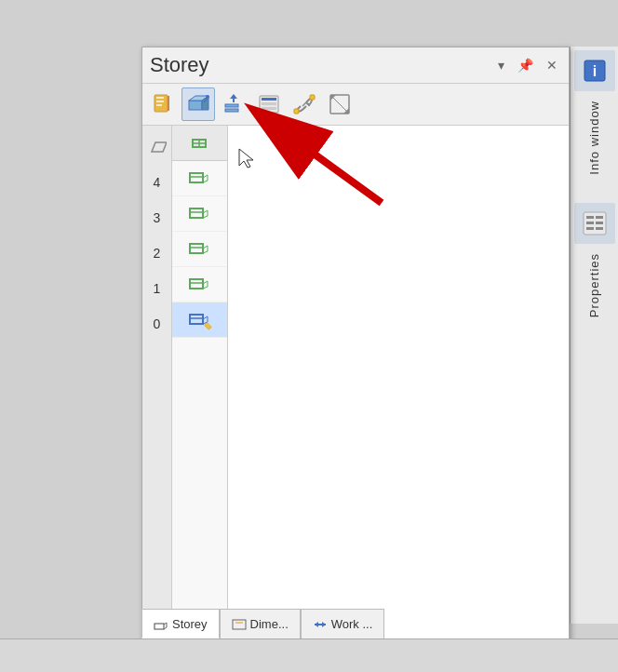 This screenshot has width=618, height=672. Describe the element at coordinates (595, 71) in the screenshot. I see `info-window-icon: i` at that location.